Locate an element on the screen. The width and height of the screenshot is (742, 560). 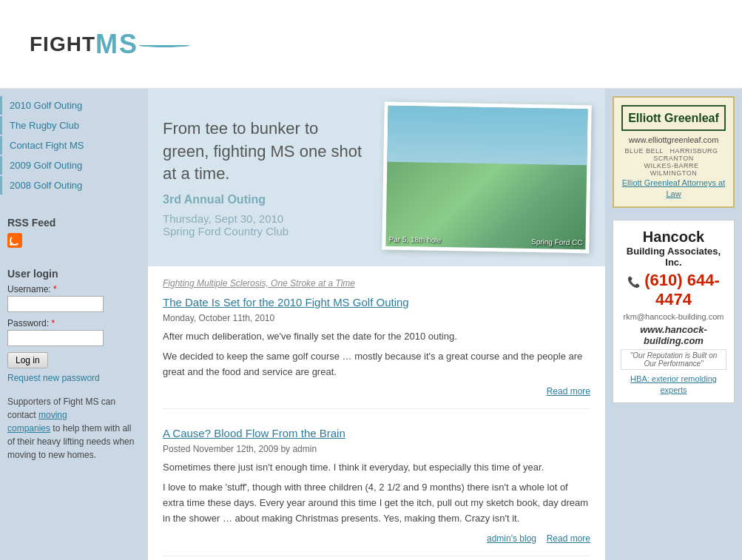
caption-right: Spring Ford CC is located at coordinates (557, 242).